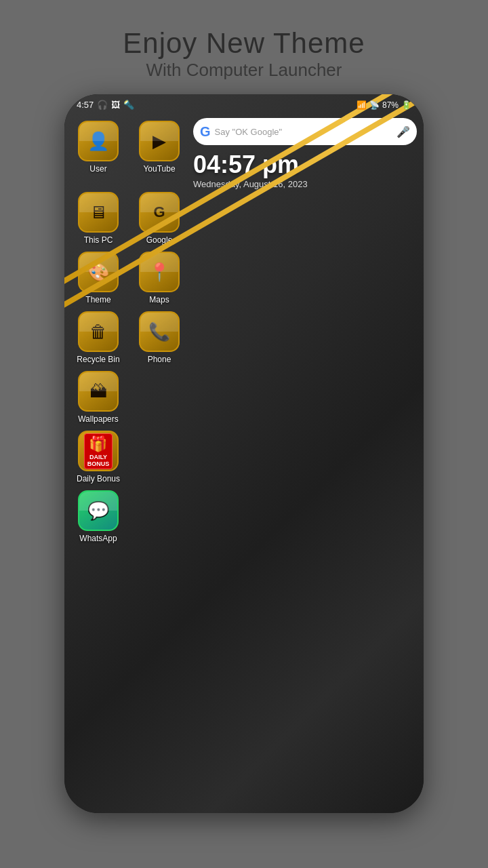 Image resolution: width=488 pixels, height=868 pixels. What do you see at coordinates (159, 147) in the screenshot?
I see `app-youtube: ▶ YouTube` at bounding box center [159, 147].